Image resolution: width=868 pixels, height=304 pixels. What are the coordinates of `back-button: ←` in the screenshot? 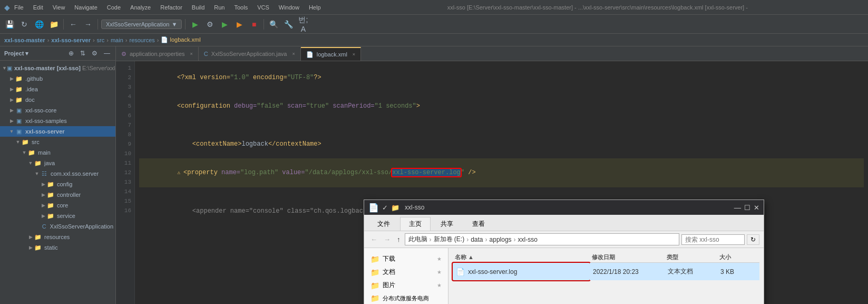 It's located at (73, 24).